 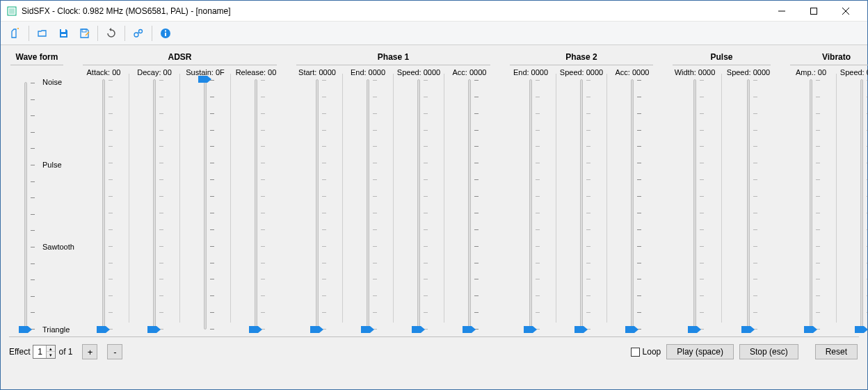 I want to click on save-as-icon, so click(x=84, y=33).